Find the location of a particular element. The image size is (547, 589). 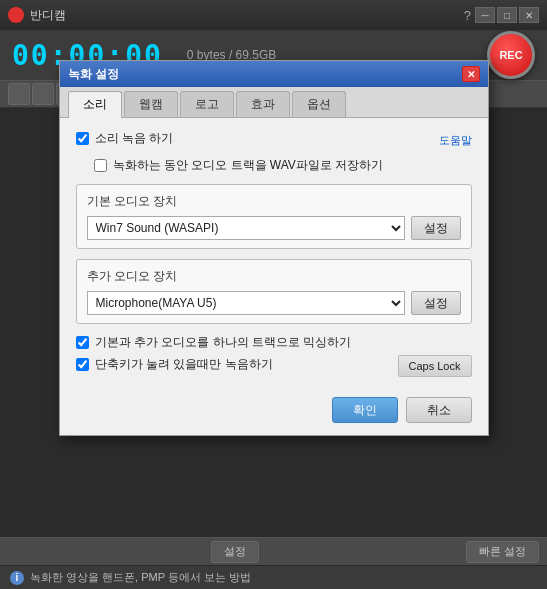

secondary-device-row: Microphone(MAYA U5) 설정 is located at coordinates (274, 303).